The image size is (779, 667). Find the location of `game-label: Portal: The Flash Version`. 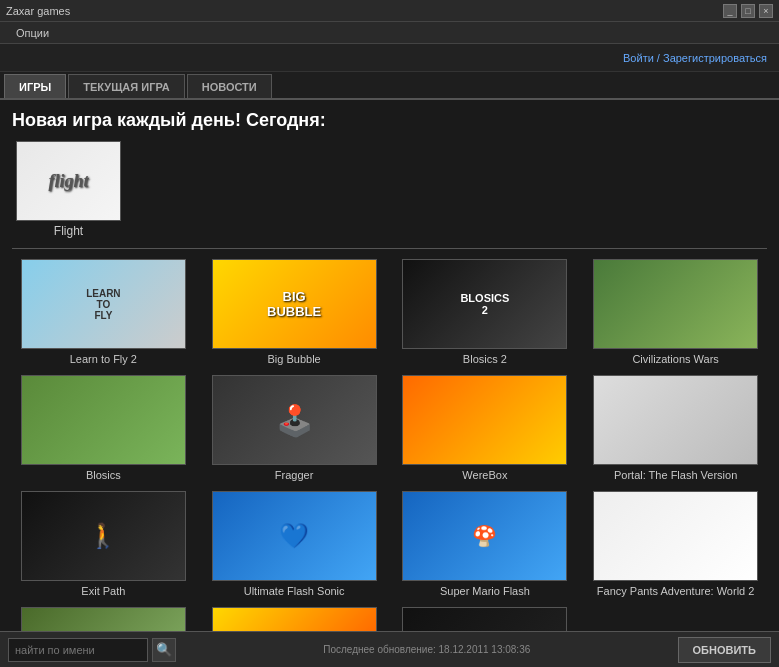

game-label: Portal: The Flash Version is located at coordinates (676, 475).